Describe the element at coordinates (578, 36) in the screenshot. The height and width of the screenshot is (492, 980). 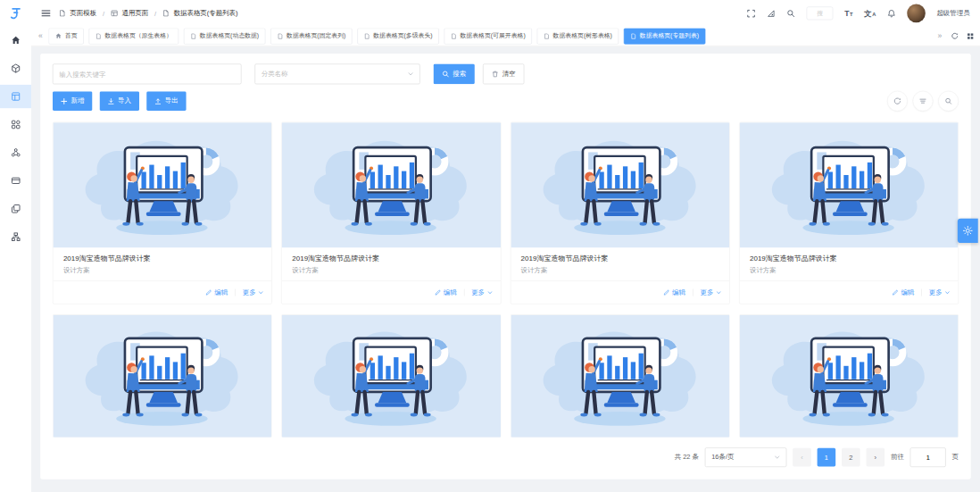
I see `tab-datagrid-tree: 数据表格页(树形表格)` at that location.